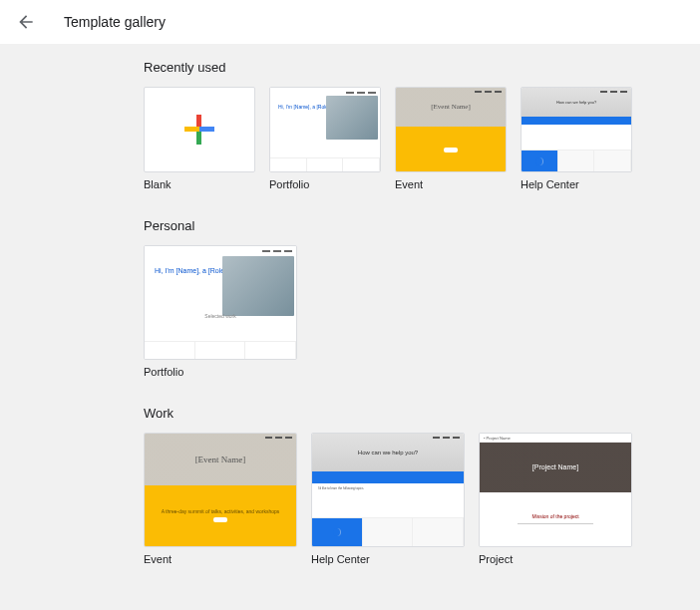 Image resolution: width=700 pixels, height=610 pixels. Describe the element at coordinates (26, 22) in the screenshot. I see `back-button` at that location.